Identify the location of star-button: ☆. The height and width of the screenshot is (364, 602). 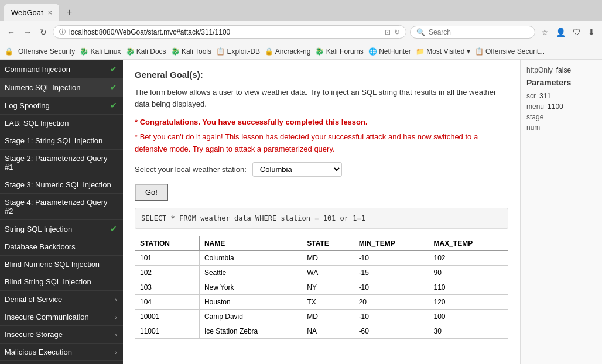
(545, 32).